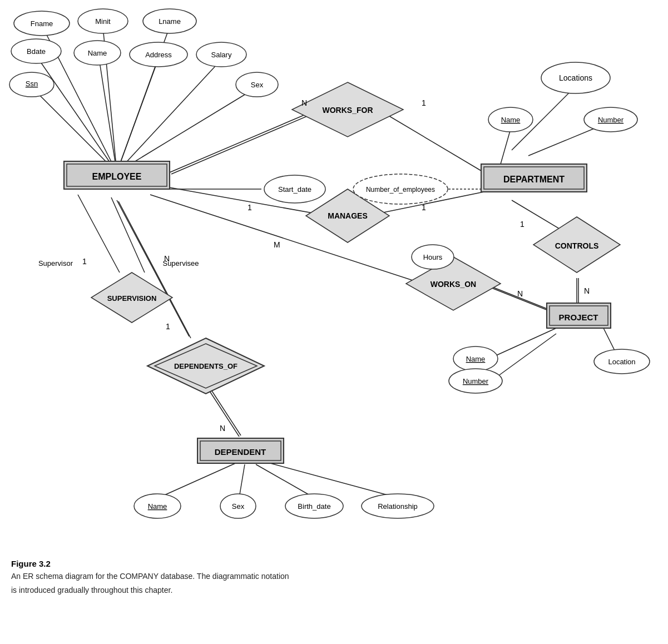 This screenshot has height=644, width=668. Describe the element at coordinates (520, 294) in the screenshot. I see `works-on-n: N` at that location.